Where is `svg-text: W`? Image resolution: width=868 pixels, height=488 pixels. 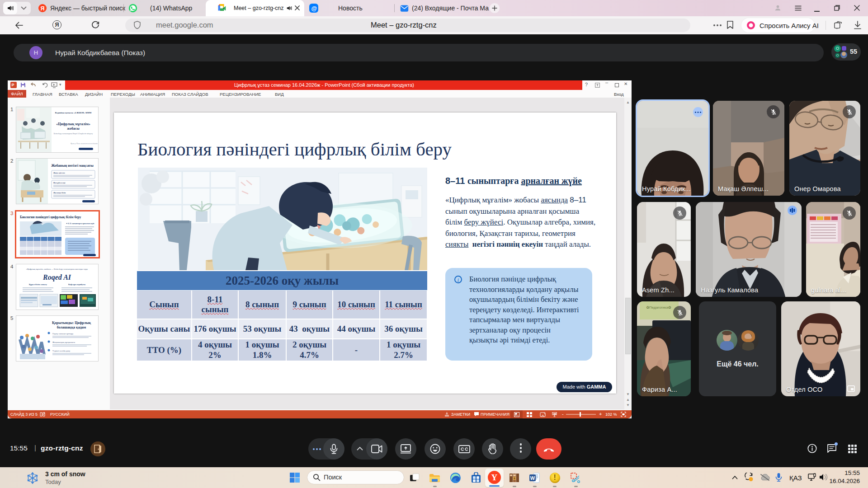
svg-text: W is located at coordinates (533, 478).